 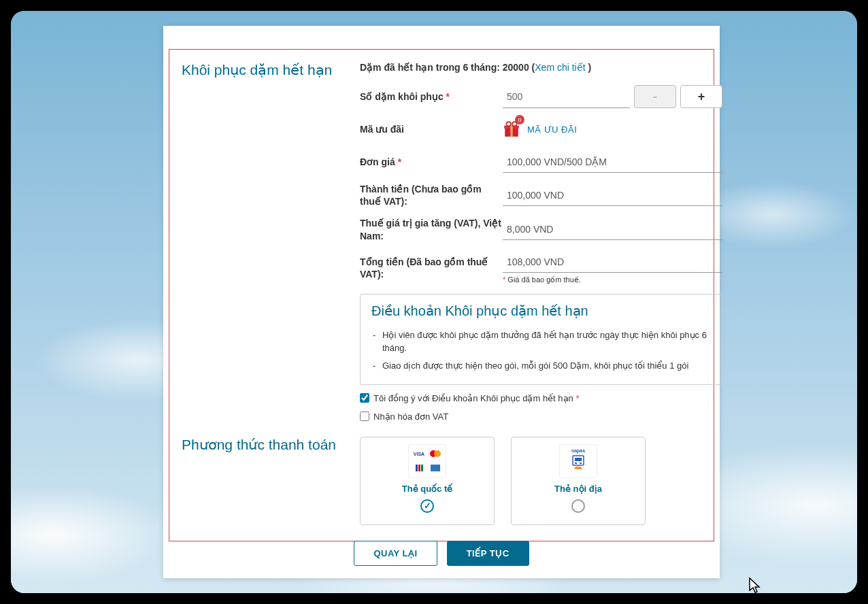 I want to click on radio-checked-icon, so click(x=427, y=506).